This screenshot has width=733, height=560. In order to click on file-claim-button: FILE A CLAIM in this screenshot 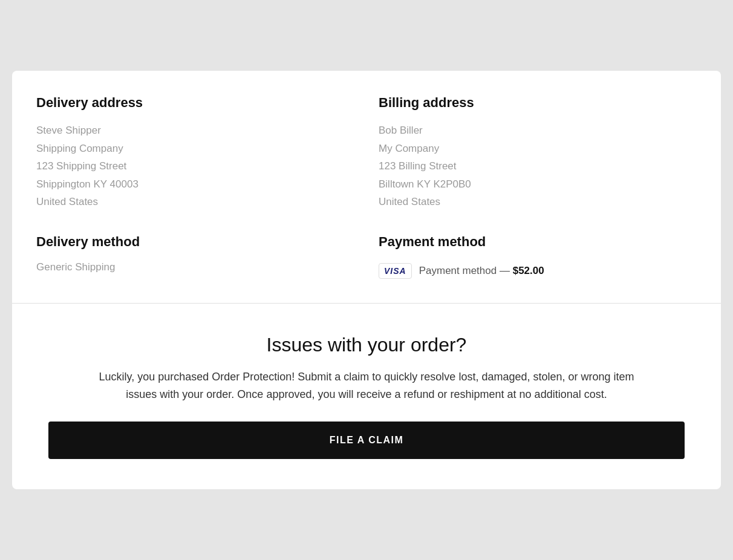, I will do `click(366, 440)`.